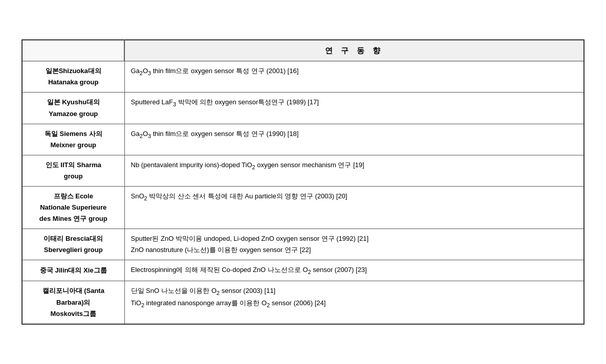 The height and width of the screenshot is (364, 606). Describe the element at coordinates (354, 271) in the screenshot. I see `row-right-7: Electrospinning에 의해 제작된 Co-doped ZnO 나노선…` at that location.